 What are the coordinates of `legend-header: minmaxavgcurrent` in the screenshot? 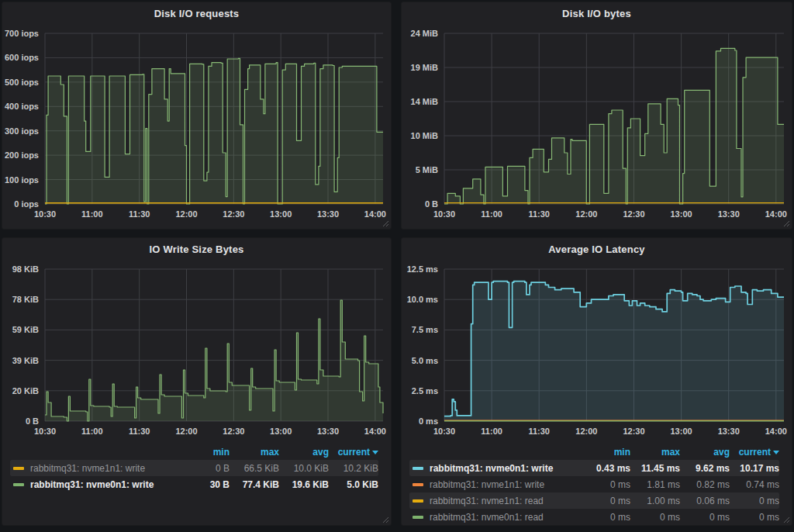 It's located at (194, 452).